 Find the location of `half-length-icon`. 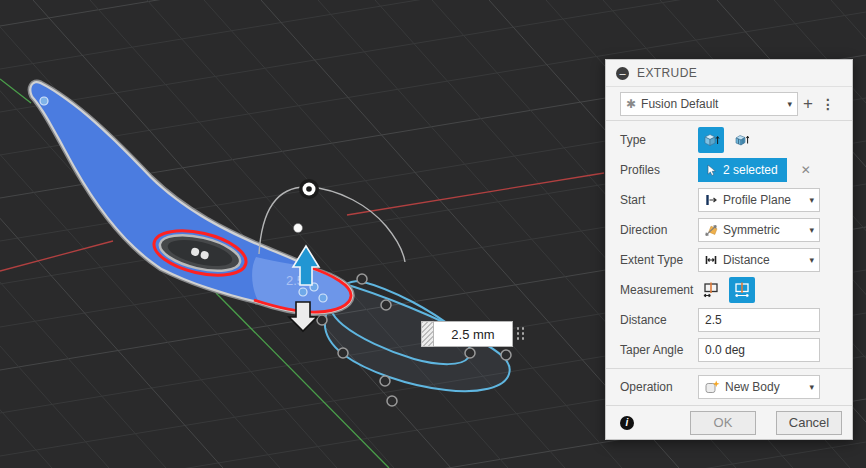

half-length-icon is located at coordinates (711, 290).